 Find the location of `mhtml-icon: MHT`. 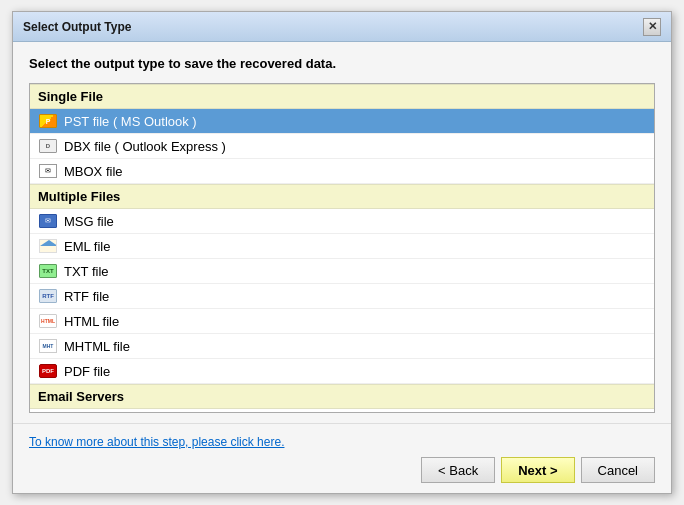

mhtml-icon: MHT is located at coordinates (48, 346).